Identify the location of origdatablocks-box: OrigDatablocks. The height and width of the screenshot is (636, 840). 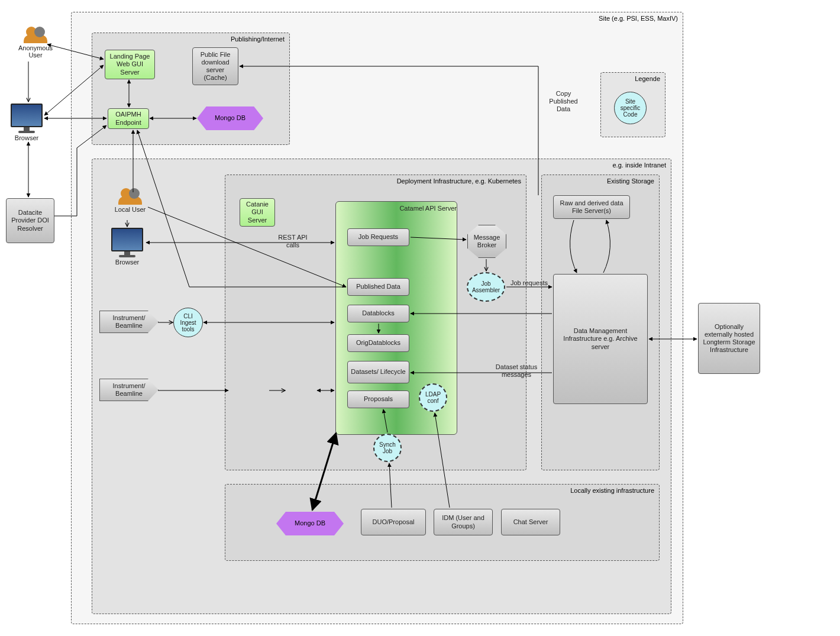
(379, 343).